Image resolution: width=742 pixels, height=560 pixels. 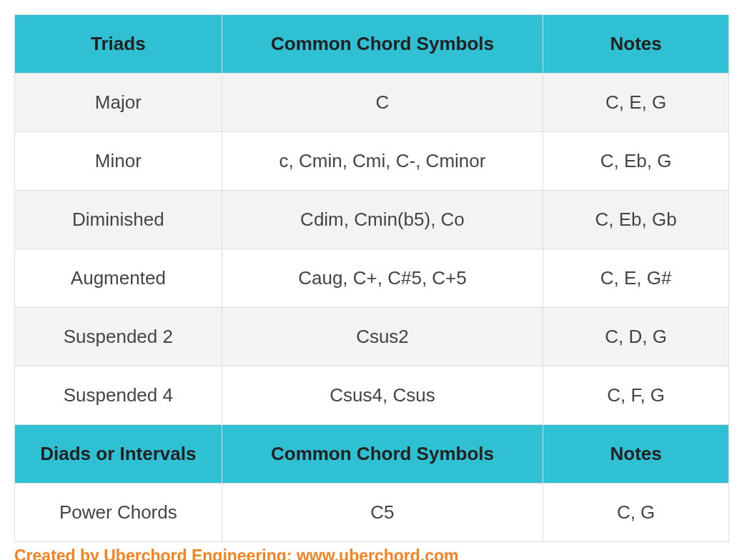 What do you see at coordinates (377, 553) in the screenshot?
I see `credit-link: www.uberchord.com` at bounding box center [377, 553].